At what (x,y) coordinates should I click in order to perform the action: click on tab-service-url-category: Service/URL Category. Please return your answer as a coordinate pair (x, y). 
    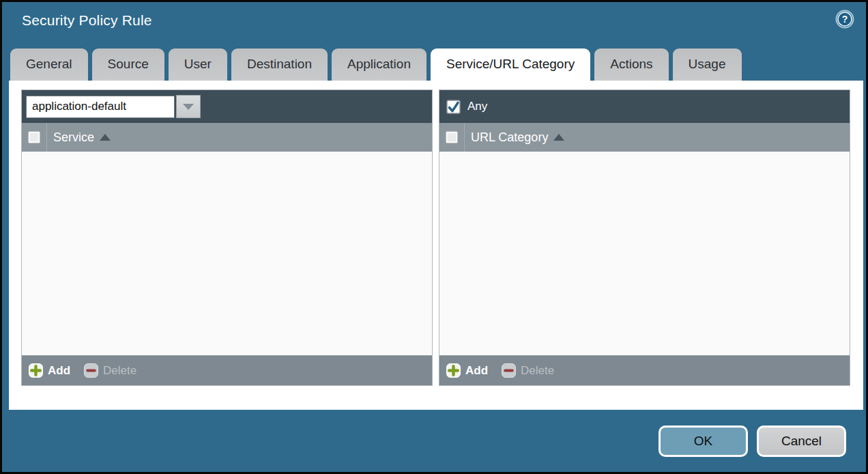
    Looking at the image, I should click on (510, 64).